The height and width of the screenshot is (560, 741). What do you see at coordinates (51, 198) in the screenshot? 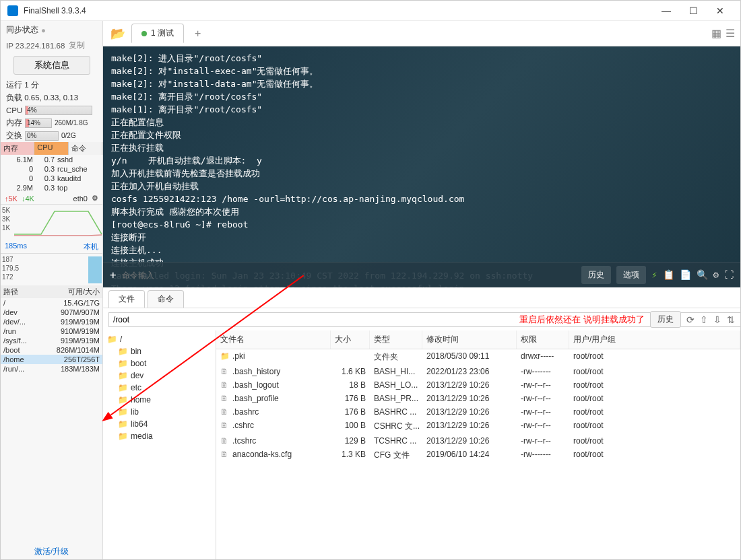
I see `net-row: ↑5K↓4Keth0⚙` at bounding box center [51, 198].